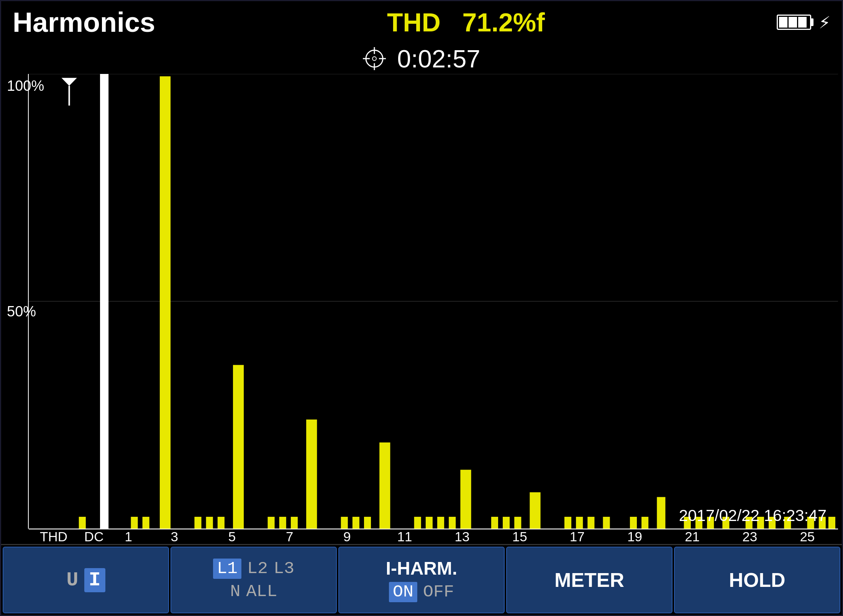  I want to click on x-label-21: 21, so click(692, 537).